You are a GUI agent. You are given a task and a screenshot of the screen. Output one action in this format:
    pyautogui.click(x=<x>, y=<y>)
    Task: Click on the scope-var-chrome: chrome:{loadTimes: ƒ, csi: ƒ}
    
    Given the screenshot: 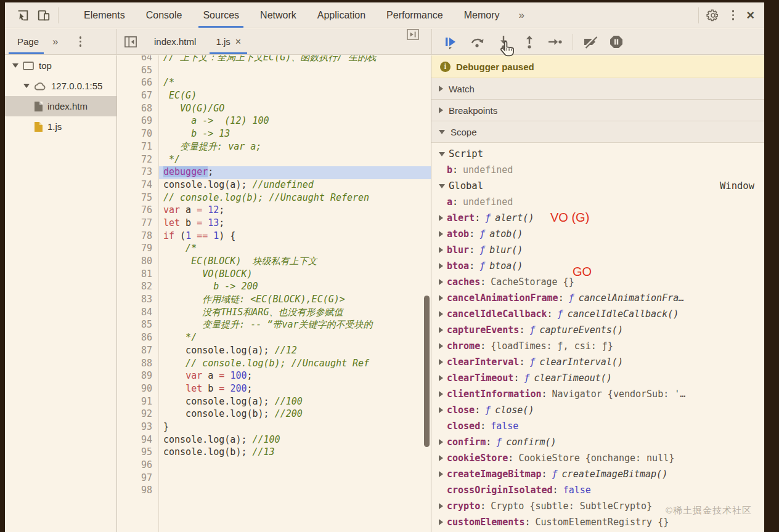 What is the action you would take?
    pyautogui.click(x=598, y=346)
    